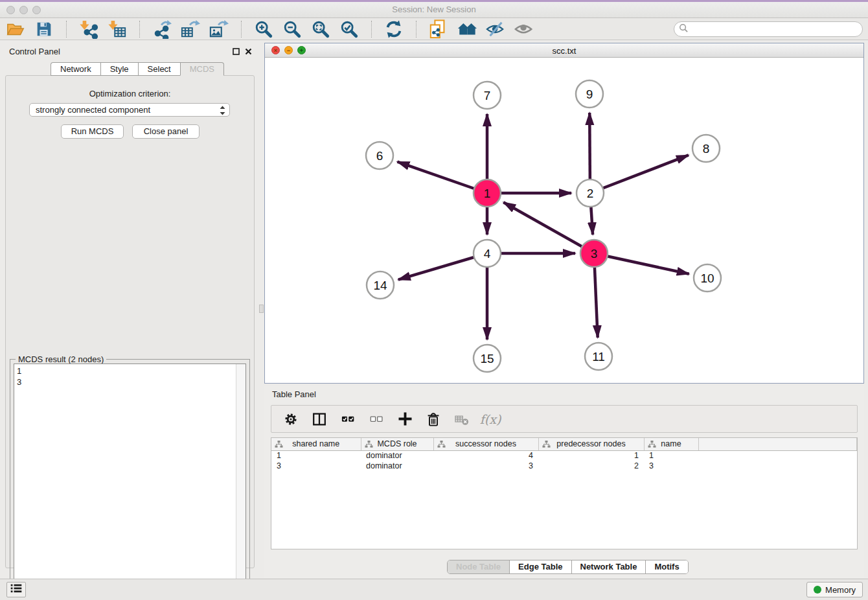  Describe the element at coordinates (262, 308) in the screenshot. I see `vertical-splitter-grip` at that location.